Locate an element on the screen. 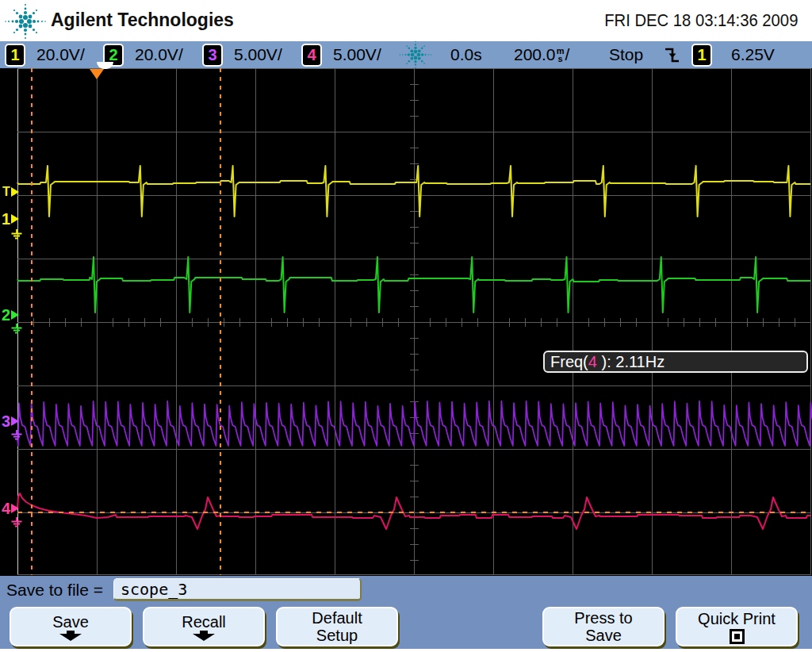 The image size is (812, 652). channel-3-ground-marker: 3 is located at coordinates (10, 421).